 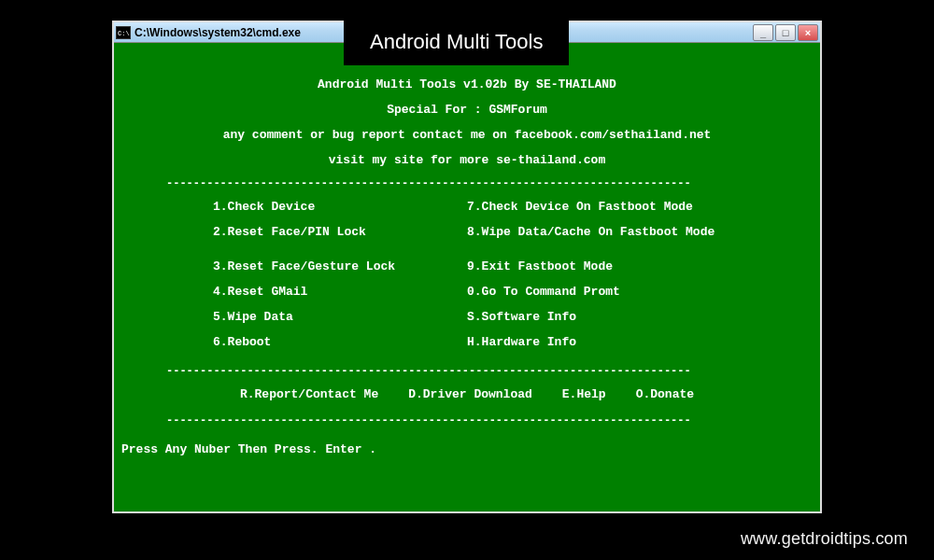 I want to click on footer-item: E.Help, so click(x=585, y=396).